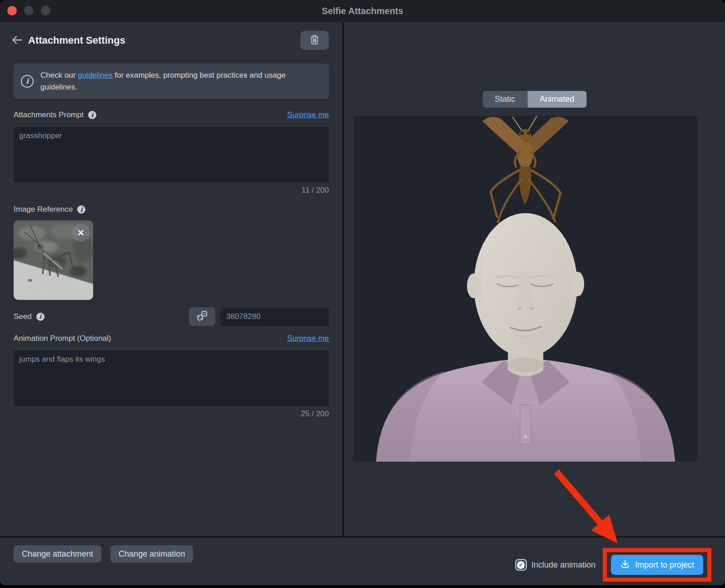 The width and height of the screenshot is (725, 588). Describe the element at coordinates (29, 11) in the screenshot. I see `traffic-light-minimize` at that location.